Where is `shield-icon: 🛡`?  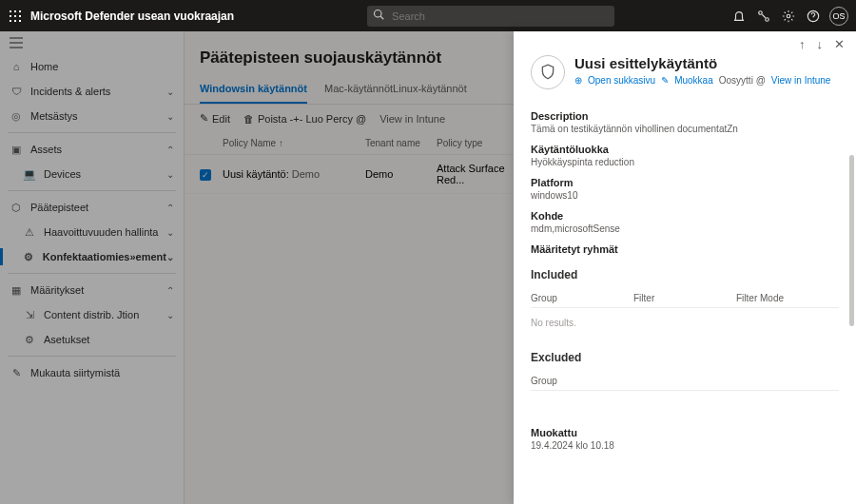 shield-icon: 🛡 is located at coordinates (16, 91).